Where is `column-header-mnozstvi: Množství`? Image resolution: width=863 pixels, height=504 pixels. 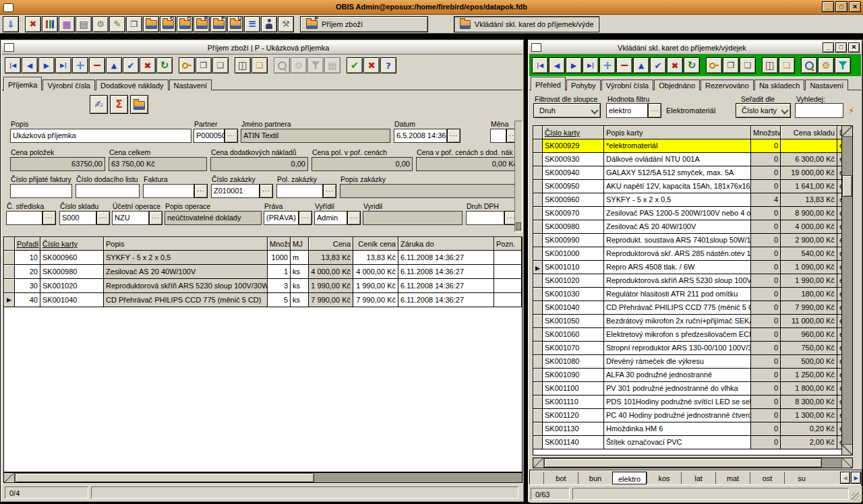
column-header-mnozstvi: Množství is located at coordinates (279, 244).